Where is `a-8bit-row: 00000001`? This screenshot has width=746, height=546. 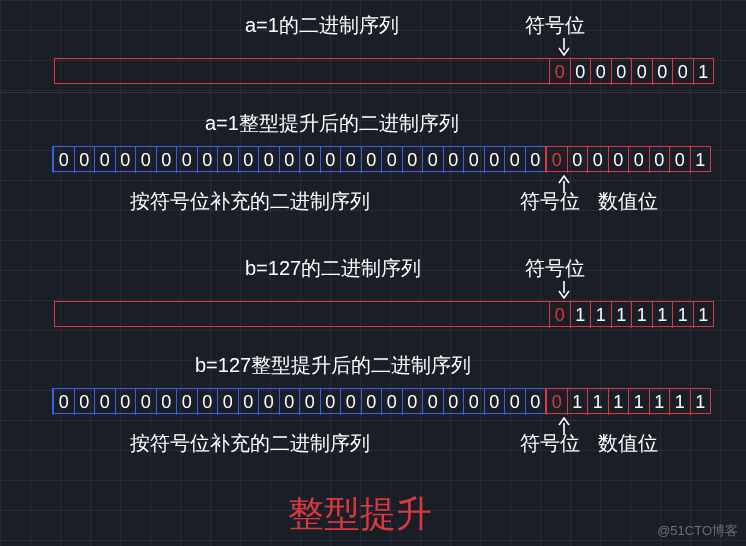
a-8bit-row: 00000001 is located at coordinates (384, 71).